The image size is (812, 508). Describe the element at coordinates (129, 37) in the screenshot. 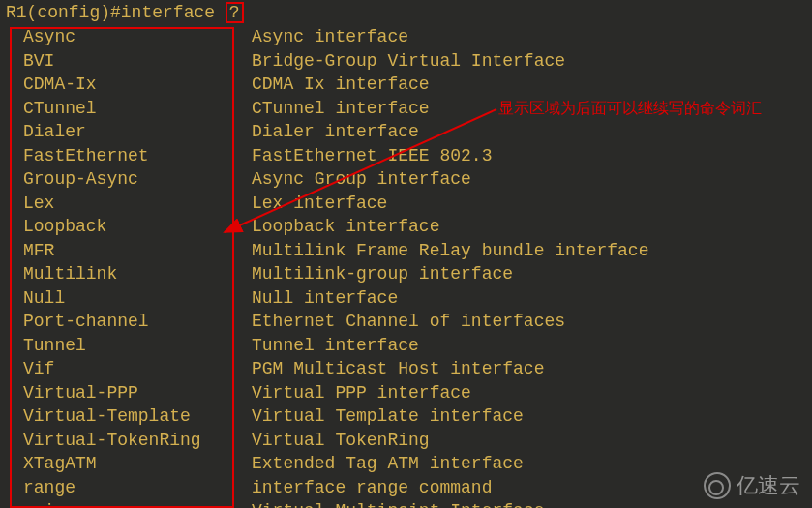

I see `interface-name: Async` at that location.